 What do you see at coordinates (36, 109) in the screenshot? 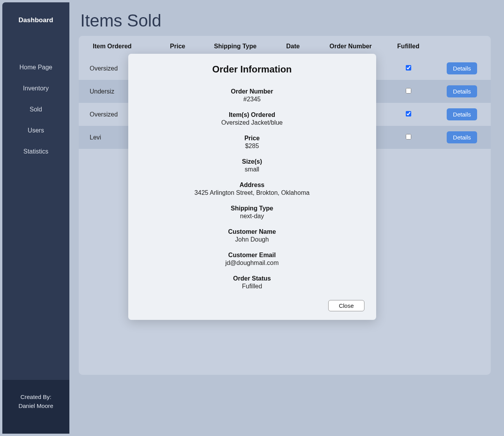
I see `sidebar-item-sold: Sold` at bounding box center [36, 109].